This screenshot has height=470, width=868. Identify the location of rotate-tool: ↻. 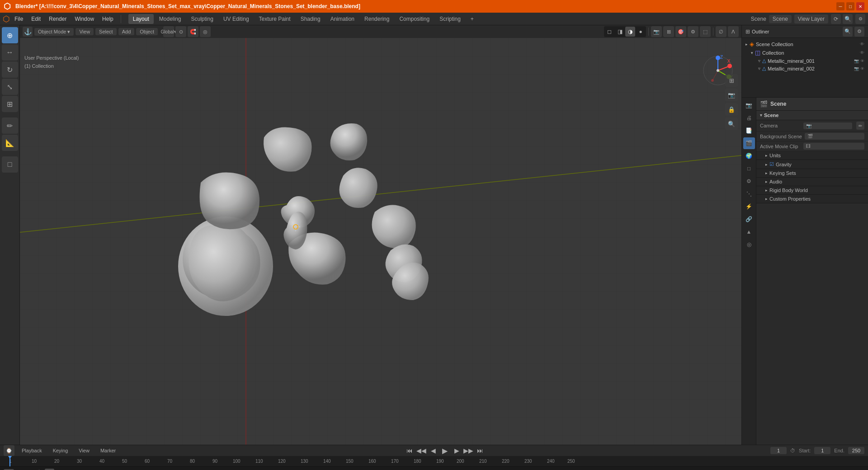
(10, 70).